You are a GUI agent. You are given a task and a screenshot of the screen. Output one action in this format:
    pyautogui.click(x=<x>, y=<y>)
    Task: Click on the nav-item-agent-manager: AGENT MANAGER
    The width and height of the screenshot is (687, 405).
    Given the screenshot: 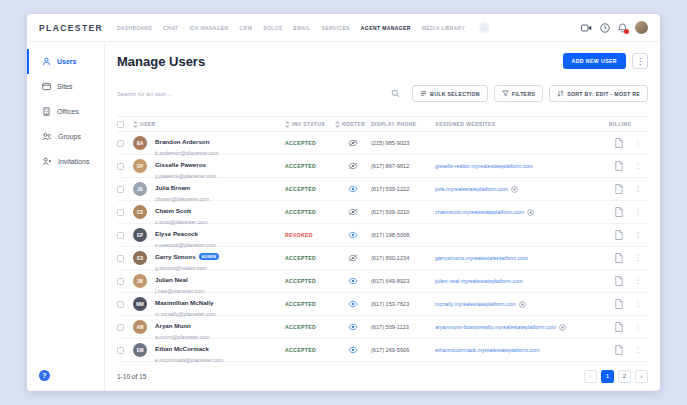 What is the action you would take?
    pyautogui.click(x=386, y=28)
    